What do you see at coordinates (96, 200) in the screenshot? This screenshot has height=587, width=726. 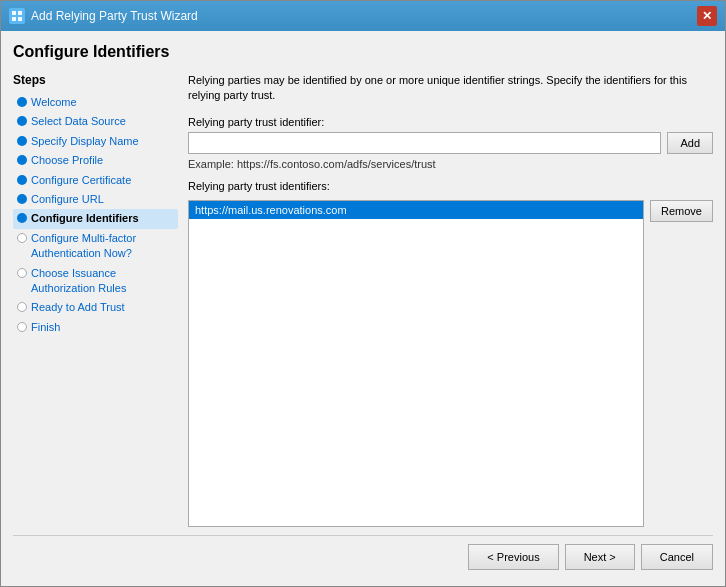 I see `sidebar-item-configure-url: Configure URL` at bounding box center [96, 200].